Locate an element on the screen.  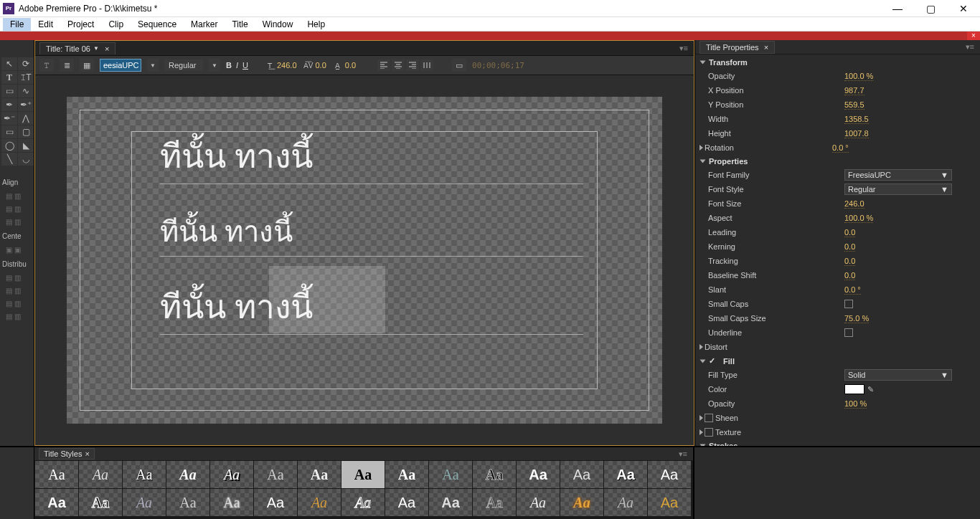
area-type-tool-icon: ▭ is located at coordinates (9, 91).